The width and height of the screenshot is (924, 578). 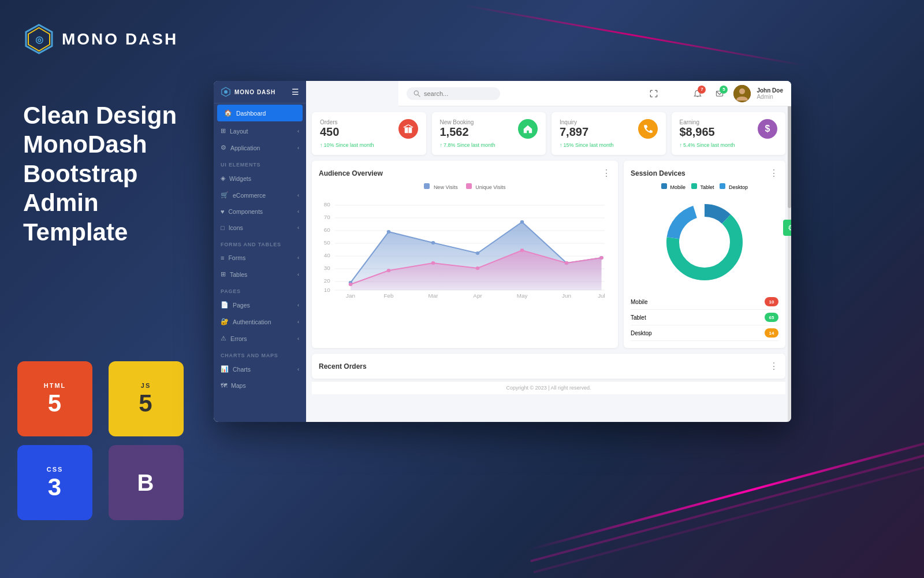 I want to click on sidebar-item-charts: 📊 Charts ‹, so click(x=260, y=369).